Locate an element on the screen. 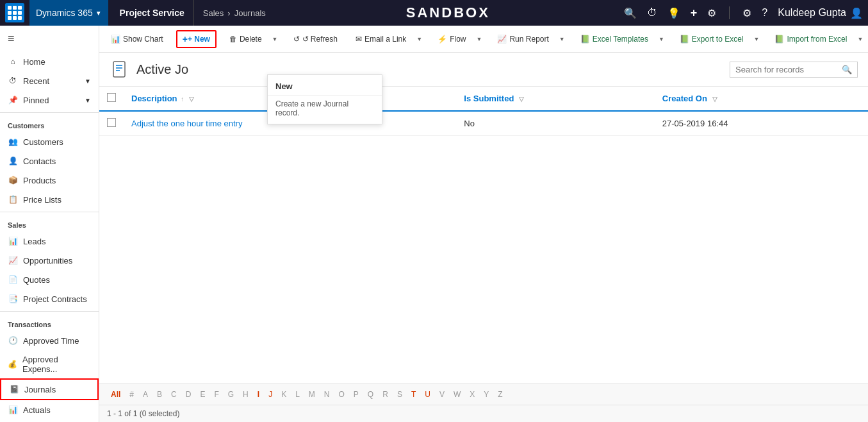  refresh-button: ↺ ↺ Refresh is located at coordinates (315, 39).